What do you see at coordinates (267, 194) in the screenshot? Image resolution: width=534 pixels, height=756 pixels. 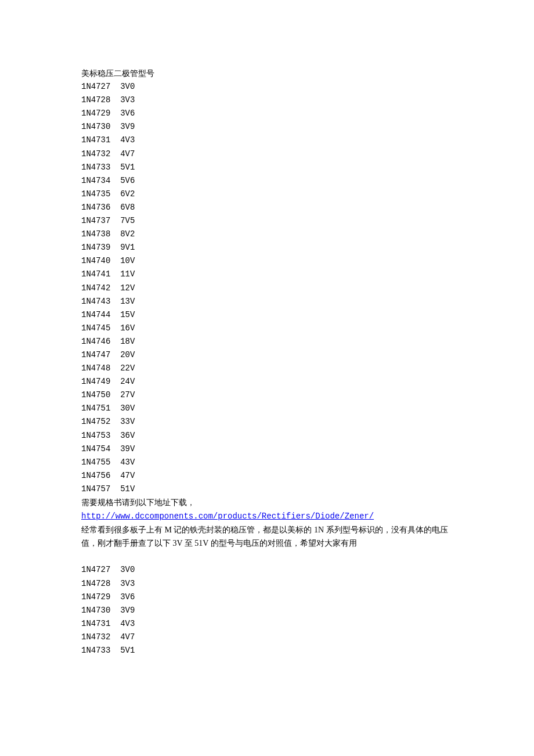 I see `diode-row: 1N4735 6V2` at bounding box center [267, 194].